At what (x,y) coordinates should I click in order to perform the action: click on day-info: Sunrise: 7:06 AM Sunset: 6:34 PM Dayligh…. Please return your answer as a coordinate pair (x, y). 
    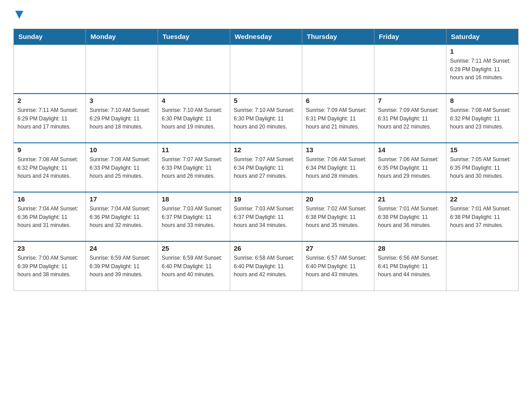
    Looking at the image, I should click on (338, 168).